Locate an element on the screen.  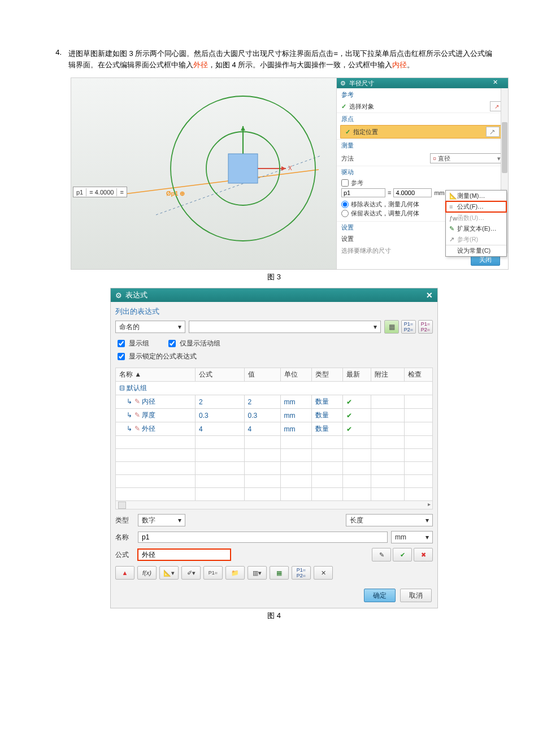
clear-button: ✕ is located at coordinates (323, 573).